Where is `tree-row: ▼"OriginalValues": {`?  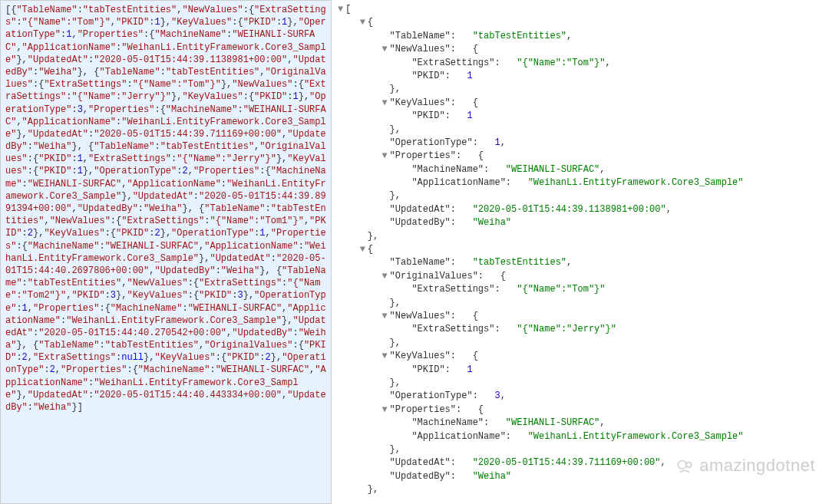 tree-row: ▼"OriginalValues": { is located at coordinates (580, 276).